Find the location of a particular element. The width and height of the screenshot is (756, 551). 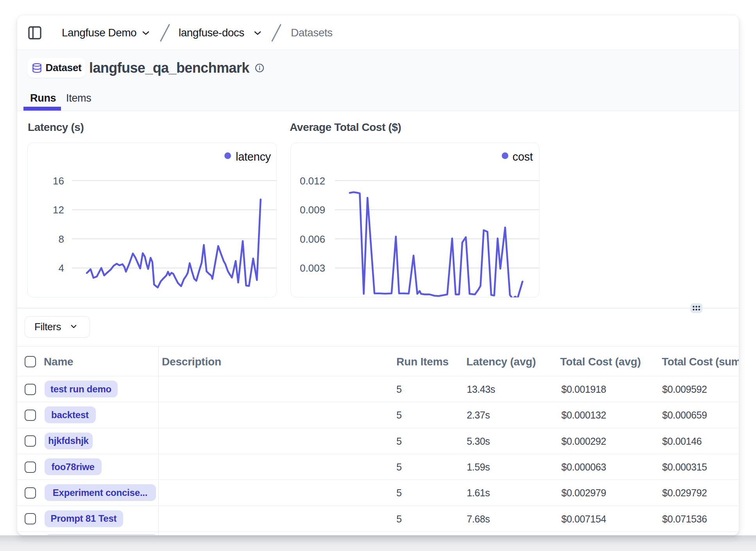

svg-text: cost is located at coordinates (523, 157).